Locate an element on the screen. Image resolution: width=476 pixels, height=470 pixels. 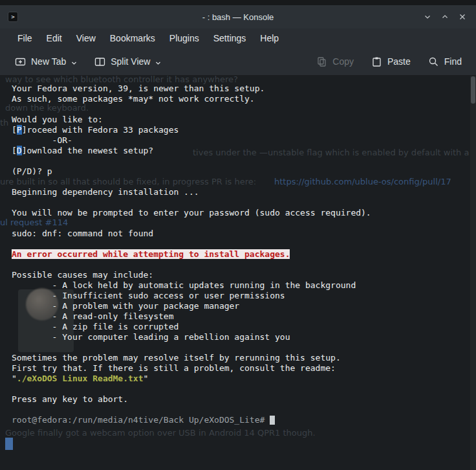
menu-bookmarks: Bookmarks is located at coordinates (133, 38).